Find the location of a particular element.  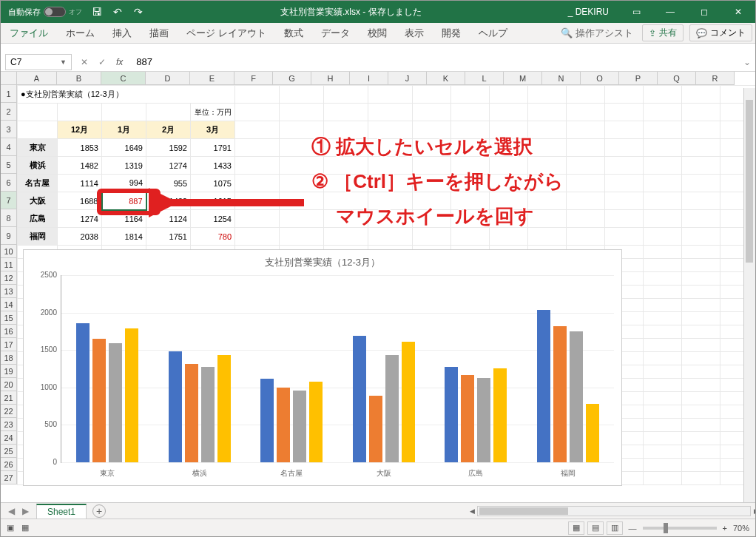

column-header: O is located at coordinates (600, 78).